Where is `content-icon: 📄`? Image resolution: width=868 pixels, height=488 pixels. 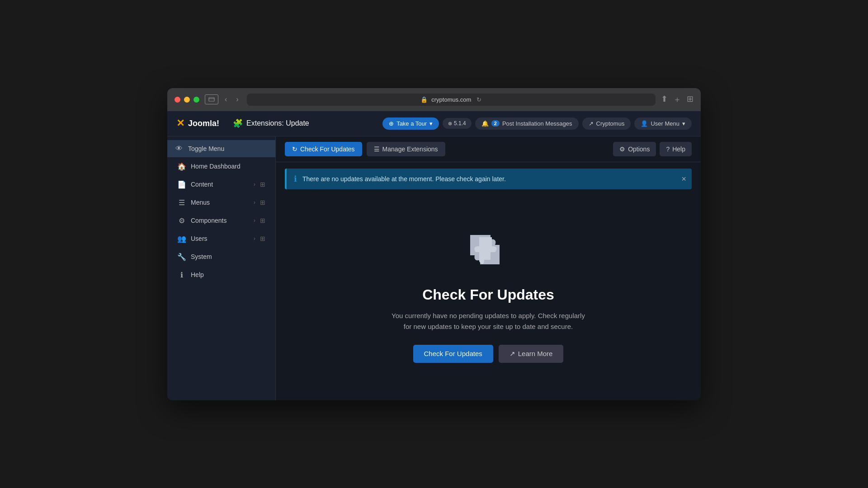
content-icon: 📄 is located at coordinates (182, 184).